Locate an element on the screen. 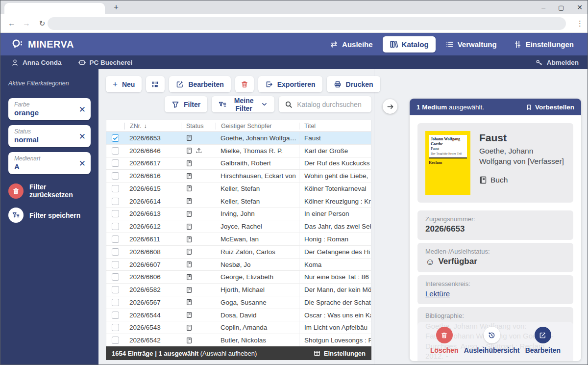  cell-author: Joyce, Rachel is located at coordinates (257, 227).